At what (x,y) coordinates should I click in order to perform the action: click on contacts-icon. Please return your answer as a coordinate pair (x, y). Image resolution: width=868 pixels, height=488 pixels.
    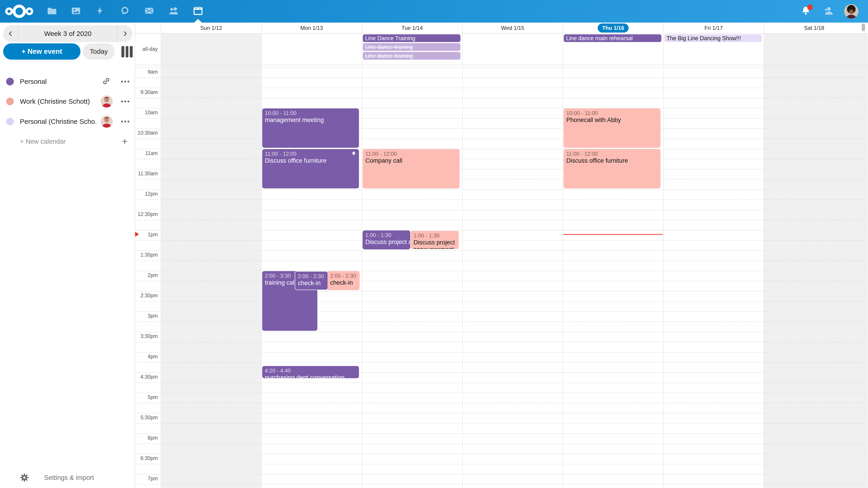
    Looking at the image, I should click on (174, 11).